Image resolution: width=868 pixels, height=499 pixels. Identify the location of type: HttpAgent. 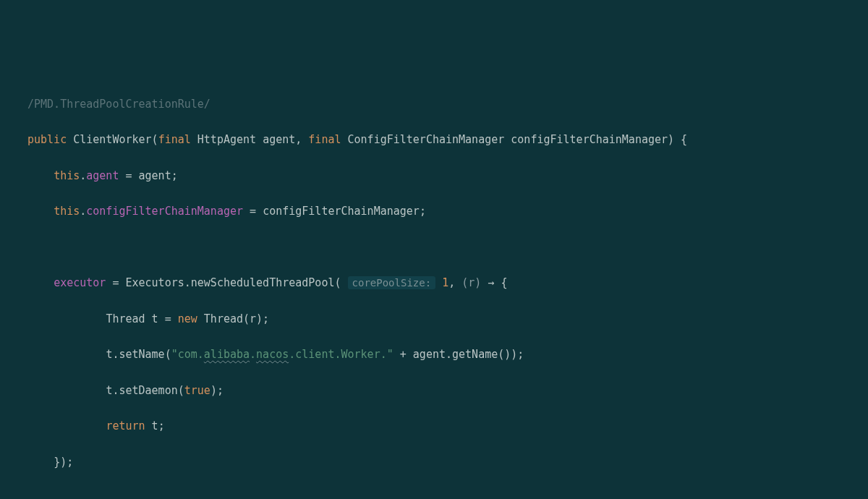
(227, 140).